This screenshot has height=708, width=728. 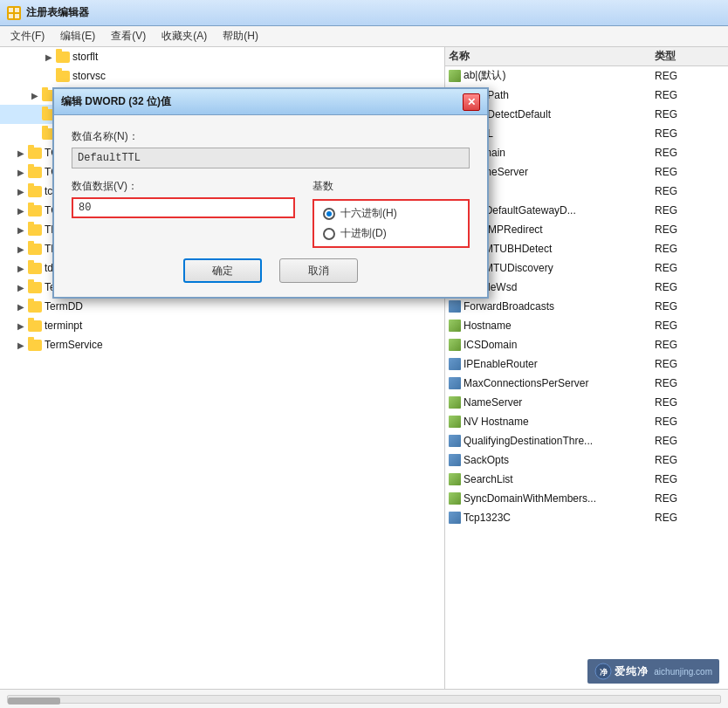 What do you see at coordinates (271, 158) in the screenshot?
I see `dialog-name-input` at bounding box center [271, 158].